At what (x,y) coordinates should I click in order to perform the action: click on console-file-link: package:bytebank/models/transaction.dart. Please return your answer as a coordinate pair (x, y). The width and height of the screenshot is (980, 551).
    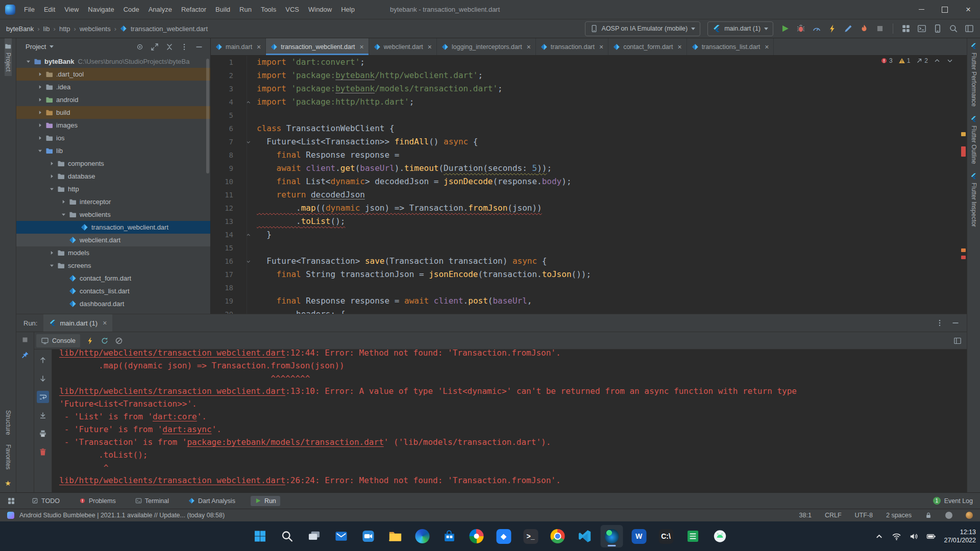
    Looking at the image, I should click on (285, 442).